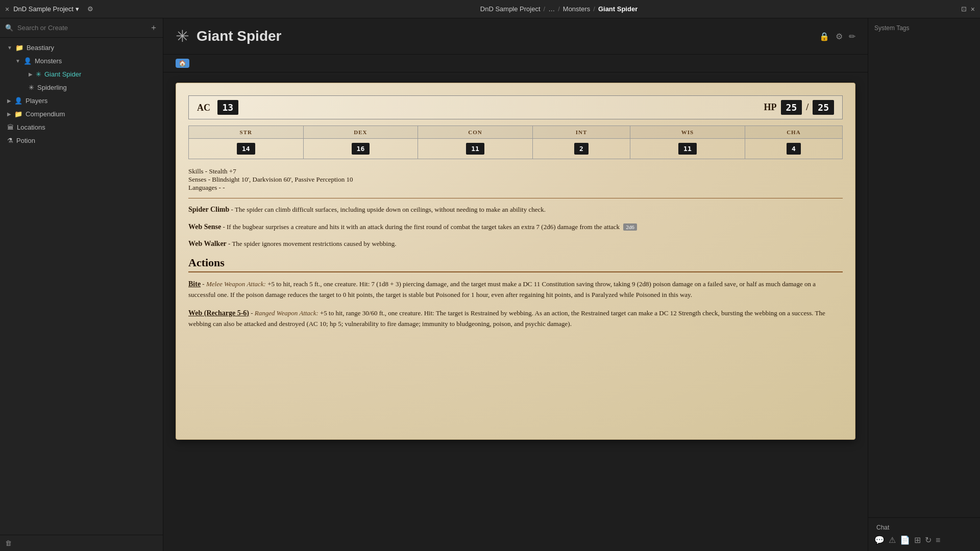 The image size is (980, 551). I want to click on sidebar-item-potion: ⚗ Potion, so click(82, 141).